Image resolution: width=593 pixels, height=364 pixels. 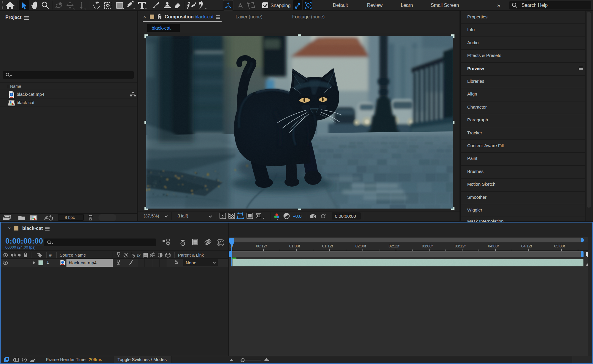 I want to click on svg-text: Parent & Link, so click(x=191, y=255).